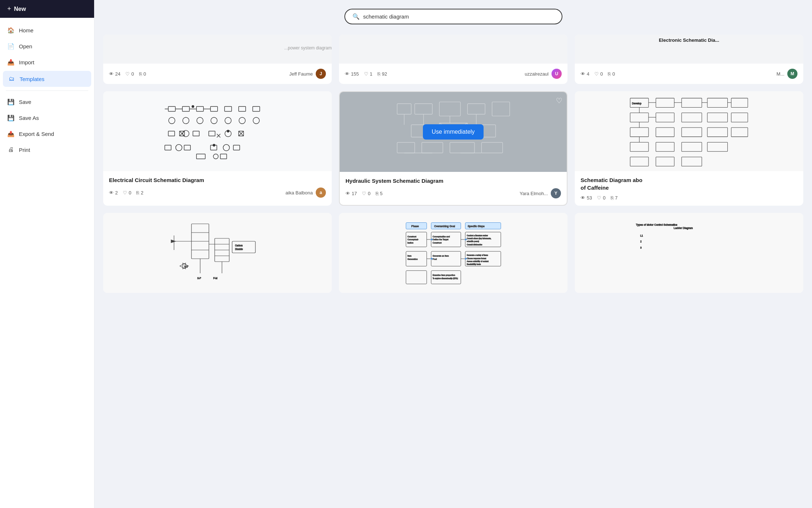 Image resolution: width=812 pixels, height=508 pixels. Describe the element at coordinates (588, 74) in the screenshot. I see `views-count: 4` at that location.